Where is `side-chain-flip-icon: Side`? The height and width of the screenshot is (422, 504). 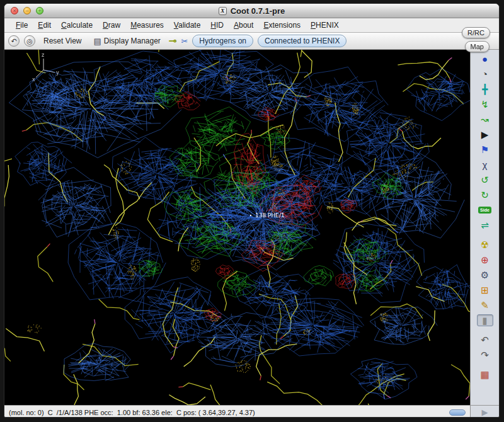 side-chain-flip-icon: Side is located at coordinates (485, 210).